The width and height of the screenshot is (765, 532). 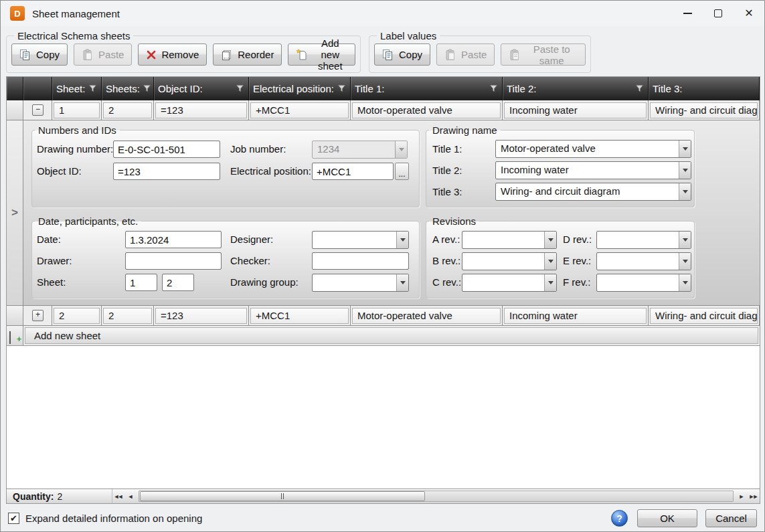 I want to click on title2-label: Title 2:, so click(x=447, y=170).